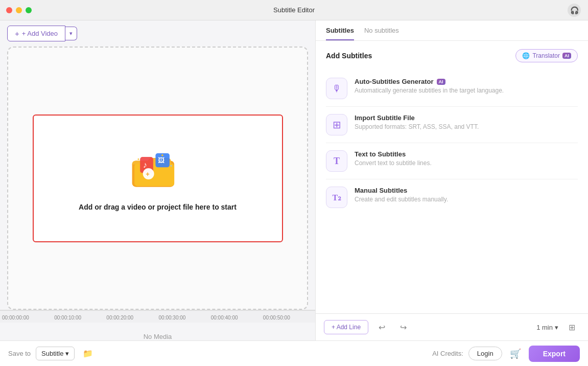  What do you see at coordinates (158, 170) in the screenshot?
I see `folder-illustration: ♪ 🖼 + ✦ ✦ ✦` at bounding box center [158, 170].